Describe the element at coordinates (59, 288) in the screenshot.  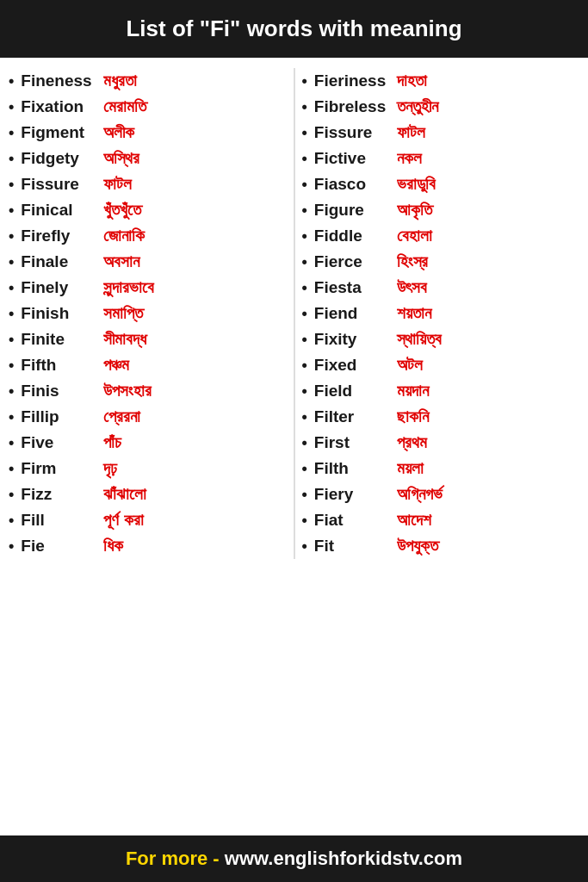
I see `english-word: Finely` at that location.